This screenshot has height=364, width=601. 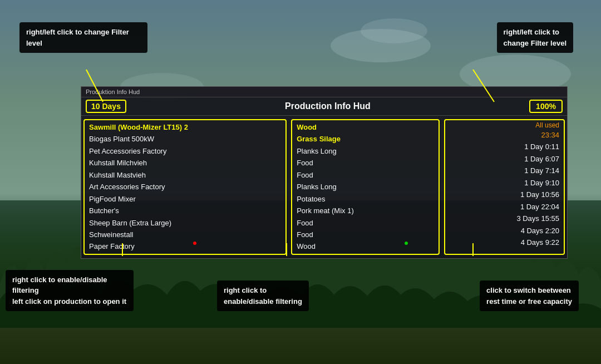 What do you see at coordinates (504, 183) in the screenshot?
I see `time-row-5: 1 Day 9:10` at bounding box center [504, 183].